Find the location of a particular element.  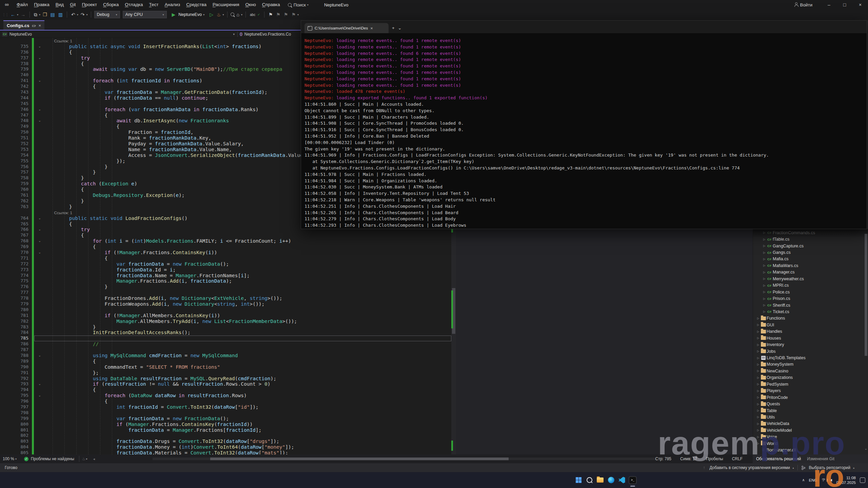

code-line-790: 790 CommandText = "SELECT * FROM fractio… is located at coordinates (228, 367).